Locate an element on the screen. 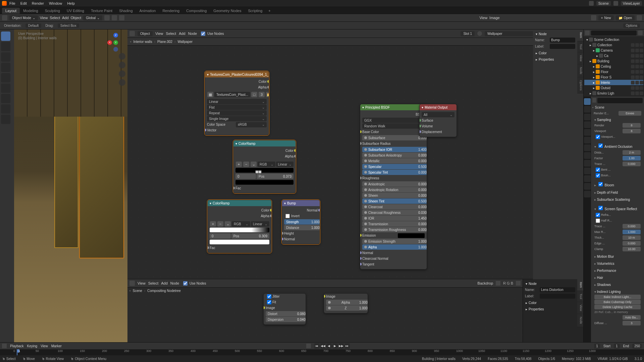  node-lens-distortion: Jitter Fit Image Distort0.080 Dispersion… is located at coordinates (284, 309).